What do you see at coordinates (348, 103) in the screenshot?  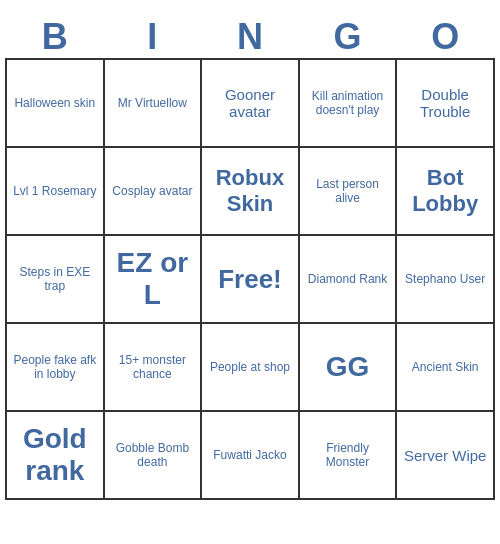 I see `grid-cell-0-3: Kill animation doesn't play` at bounding box center [348, 103].